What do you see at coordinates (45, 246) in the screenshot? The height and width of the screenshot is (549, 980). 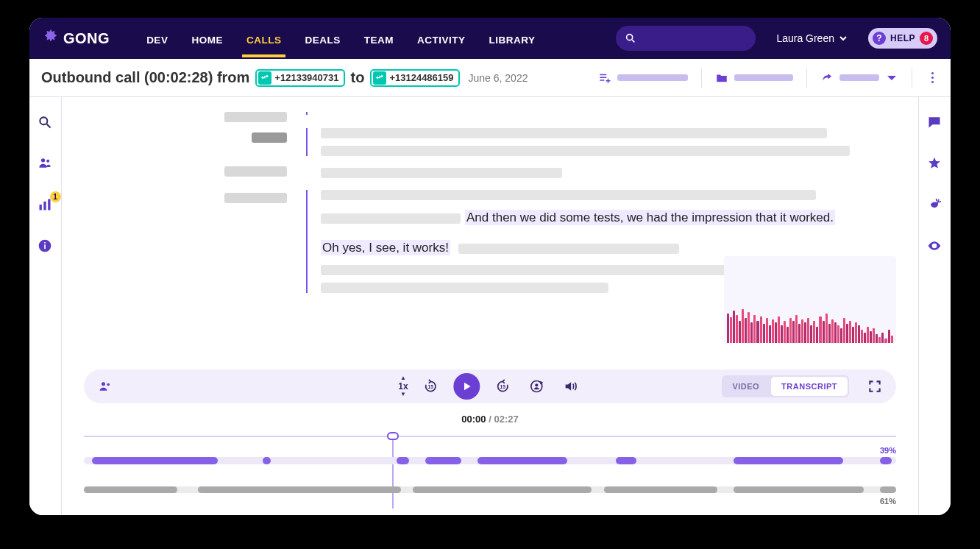 I see `info-icon` at bounding box center [45, 246].